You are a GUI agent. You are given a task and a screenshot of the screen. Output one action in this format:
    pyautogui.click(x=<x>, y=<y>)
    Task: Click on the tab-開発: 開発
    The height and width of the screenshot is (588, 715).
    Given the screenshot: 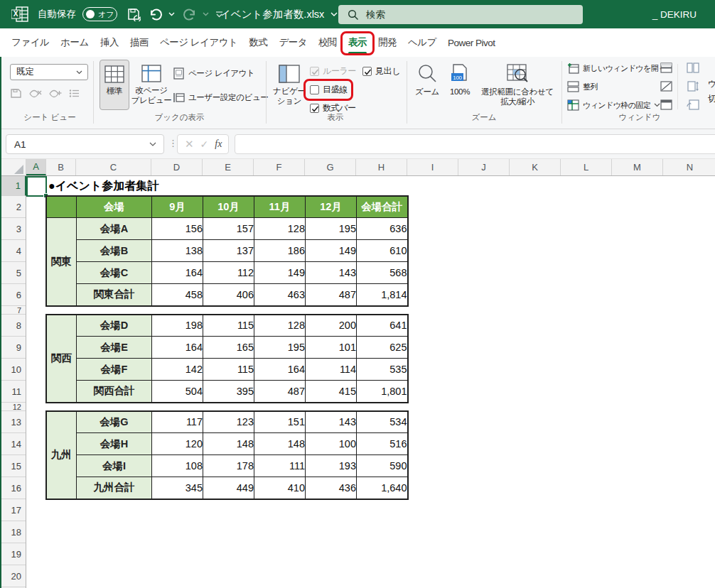 What is the action you would take?
    pyautogui.click(x=387, y=43)
    